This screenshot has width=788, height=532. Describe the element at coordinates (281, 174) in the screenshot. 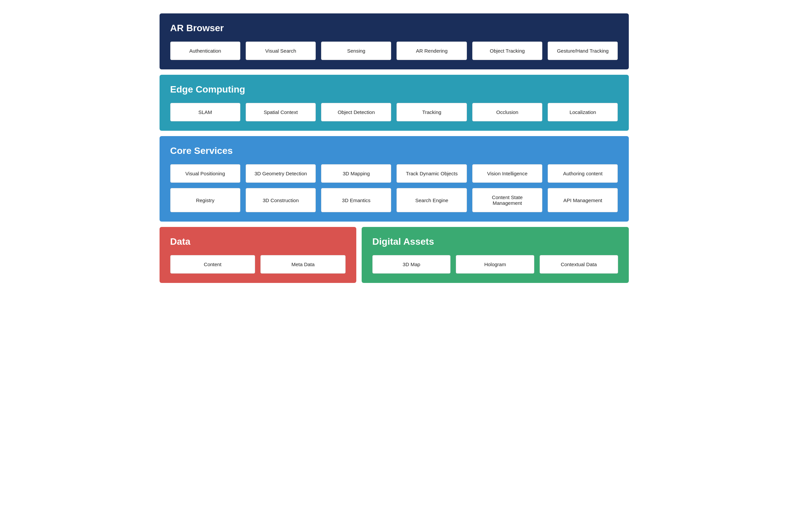

I see `list-item: 3D Geometry Detection` at that location.